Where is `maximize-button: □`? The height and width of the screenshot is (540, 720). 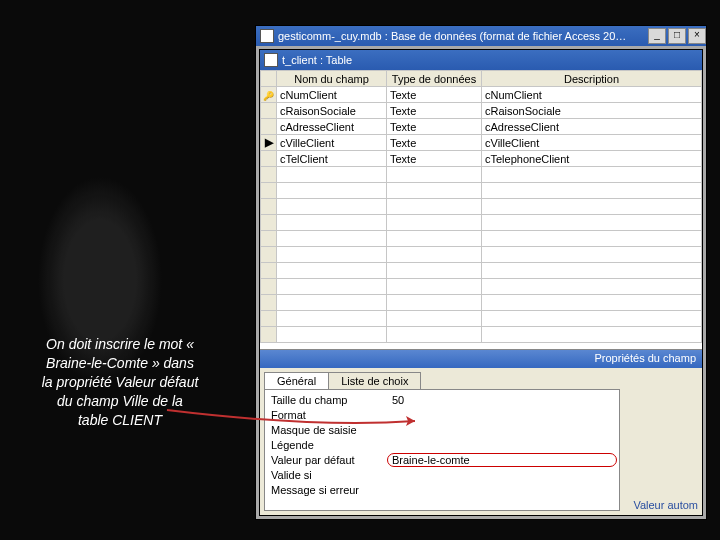
maximize-button: □ is located at coordinates (677, 36).